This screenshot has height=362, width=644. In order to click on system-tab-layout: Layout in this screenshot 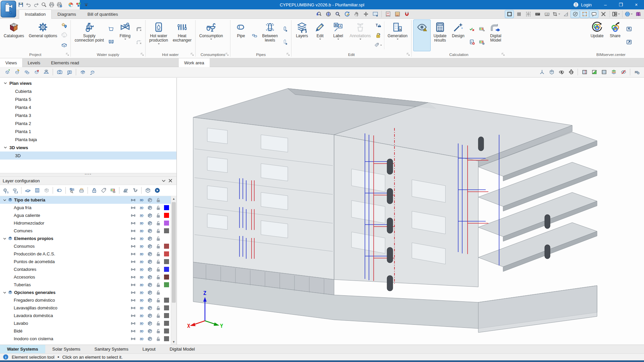, I will do `click(149, 349)`.